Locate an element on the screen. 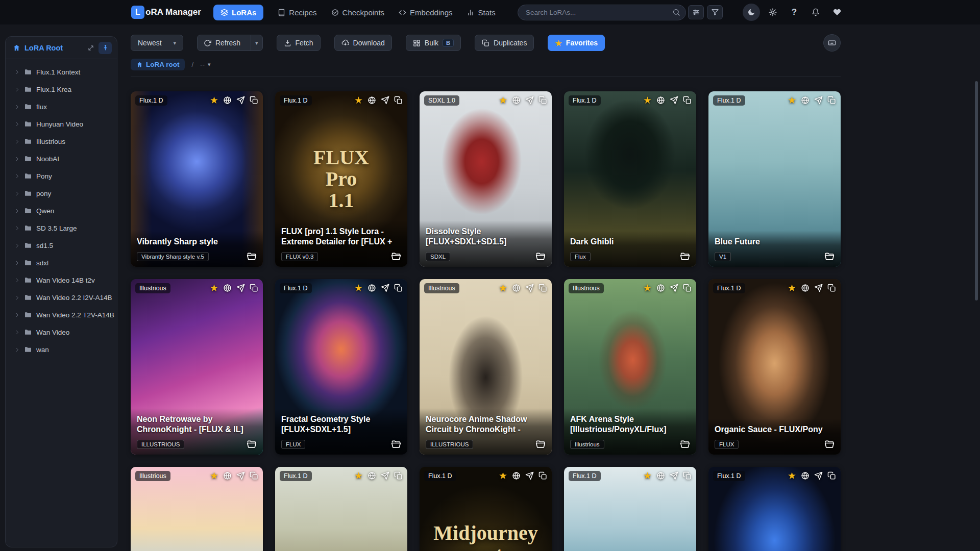  expand-arrows-icon is located at coordinates (91, 48).